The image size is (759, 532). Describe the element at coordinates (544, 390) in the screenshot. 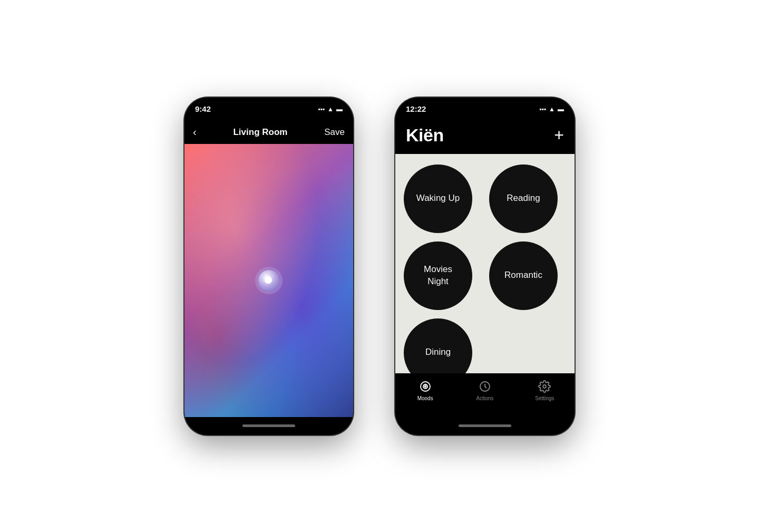

I see `tab-settings: Settings` at that location.